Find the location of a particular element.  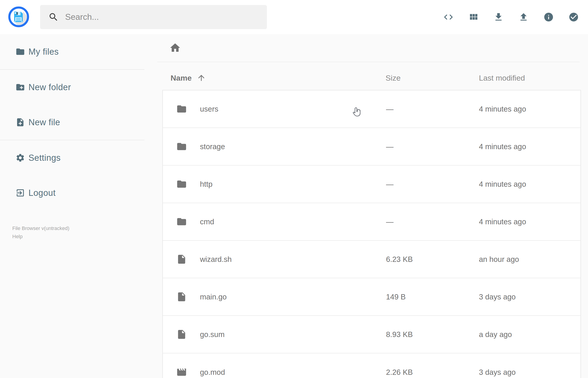

code-icon is located at coordinates (449, 17).